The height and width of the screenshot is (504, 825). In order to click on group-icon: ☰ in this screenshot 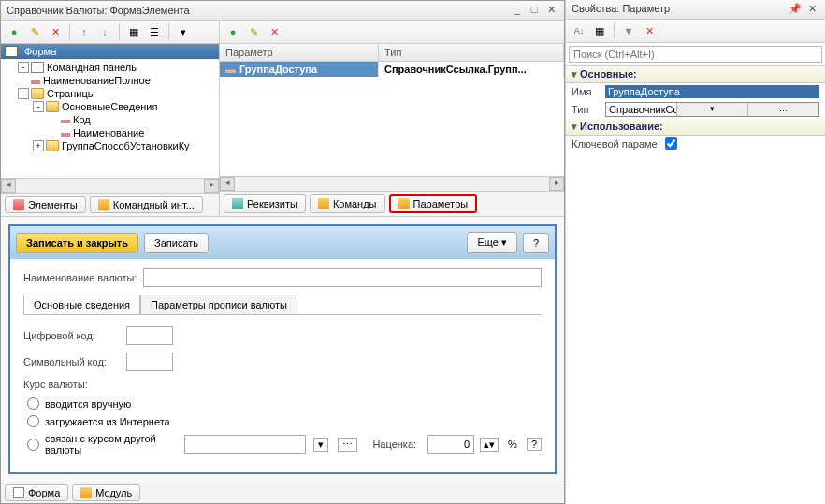, I will do `click(154, 32)`.